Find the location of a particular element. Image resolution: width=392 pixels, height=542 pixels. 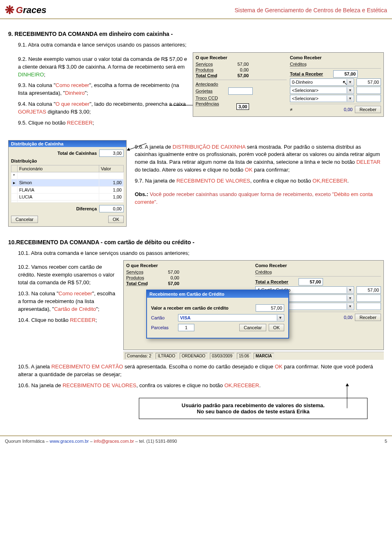

item-9-2: 9.2. Neste exemplo vamos usar o valor to… is located at coordinates (103, 67).